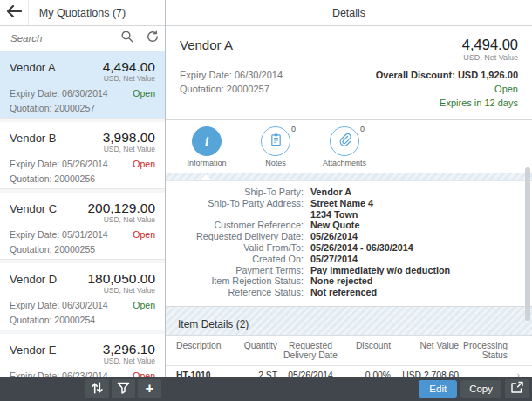  Describe the element at coordinates (14, 12) in the screenshot. I see `back-button` at that location.